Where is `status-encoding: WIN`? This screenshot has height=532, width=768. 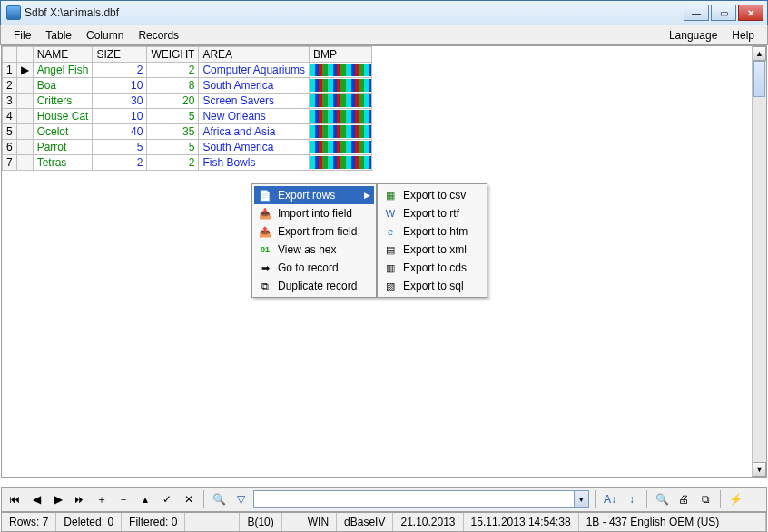 status-encoding: WIN is located at coordinates (319, 522).